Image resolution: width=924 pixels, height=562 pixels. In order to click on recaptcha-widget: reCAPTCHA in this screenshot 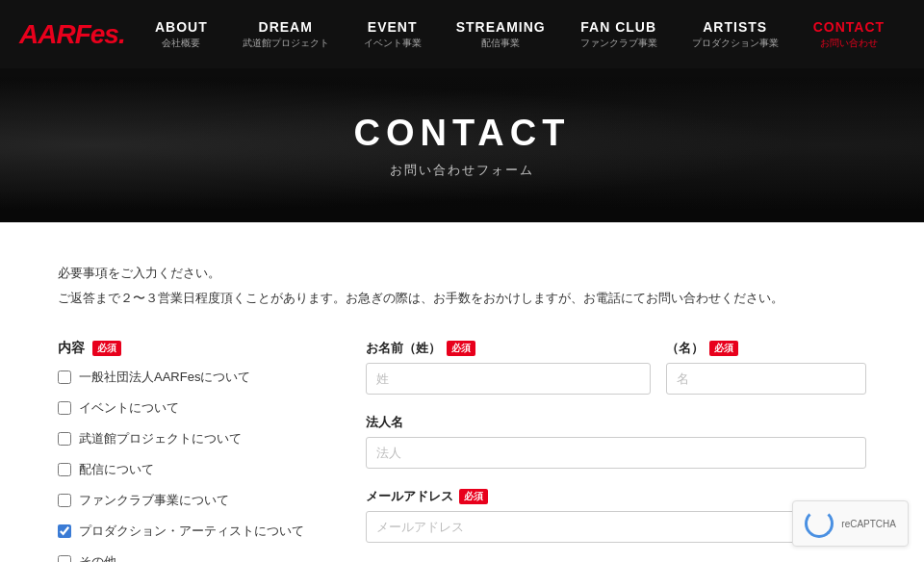, I will do `click(851, 524)`.